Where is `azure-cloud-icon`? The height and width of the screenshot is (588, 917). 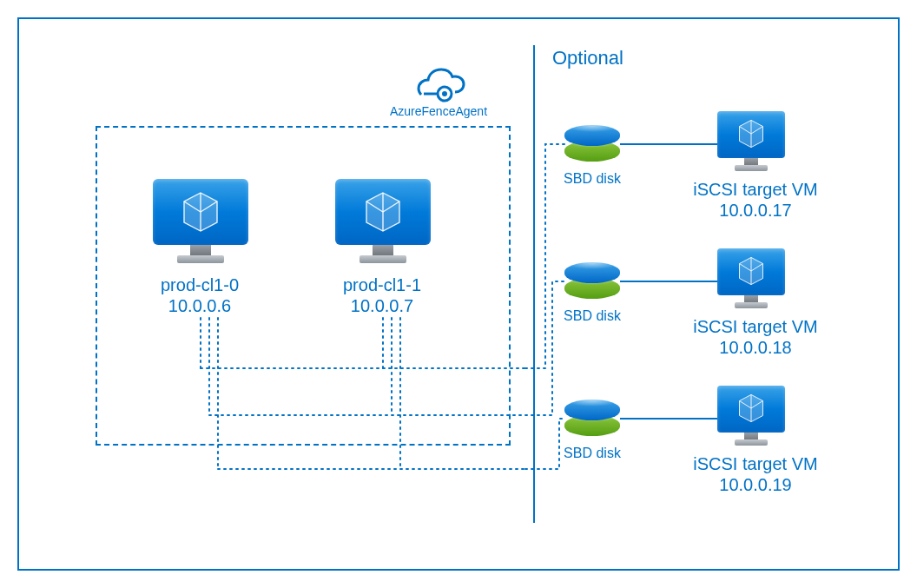
azure-cloud-icon is located at coordinates (441, 86).